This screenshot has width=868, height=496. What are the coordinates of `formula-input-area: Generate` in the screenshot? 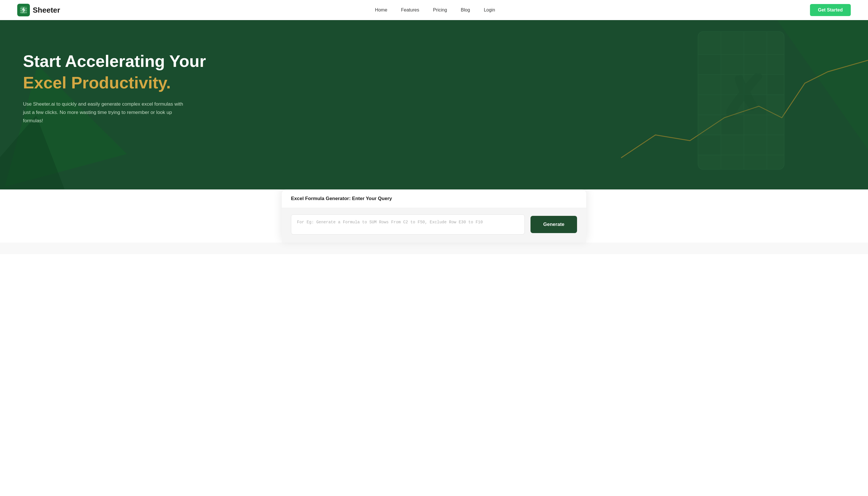 It's located at (434, 226).